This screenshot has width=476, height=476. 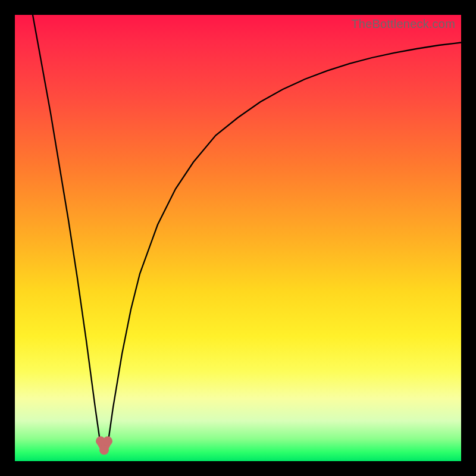 I want to click on marker-cusp-bottom, so click(x=104, y=450).